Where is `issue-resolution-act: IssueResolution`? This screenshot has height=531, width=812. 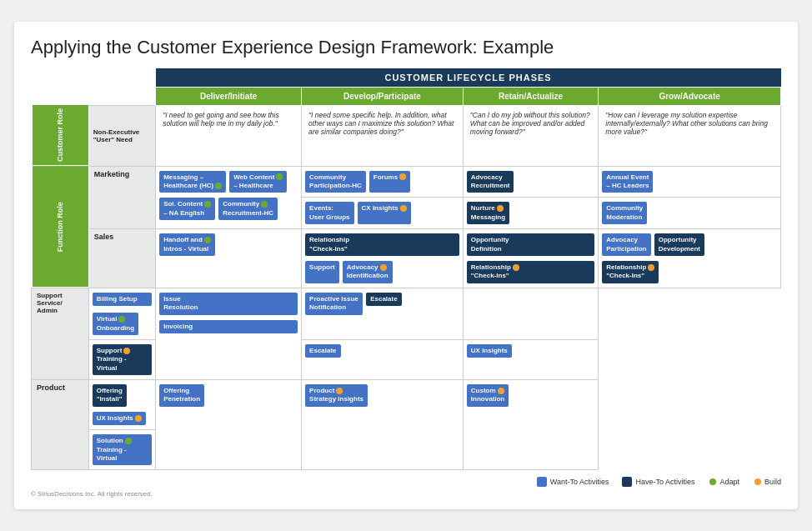
issue-resolution-act: IssueResolution is located at coordinates (228, 303).